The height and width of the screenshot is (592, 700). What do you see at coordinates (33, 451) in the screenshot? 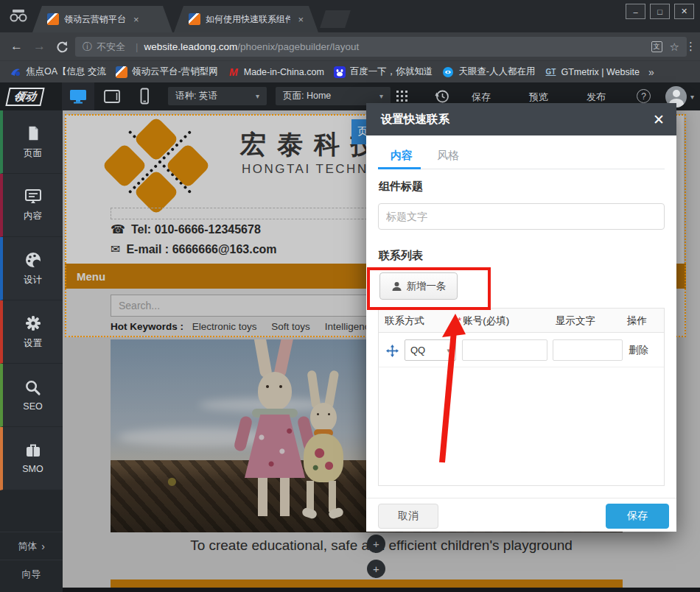
I see `briefcase-icon` at bounding box center [33, 451].